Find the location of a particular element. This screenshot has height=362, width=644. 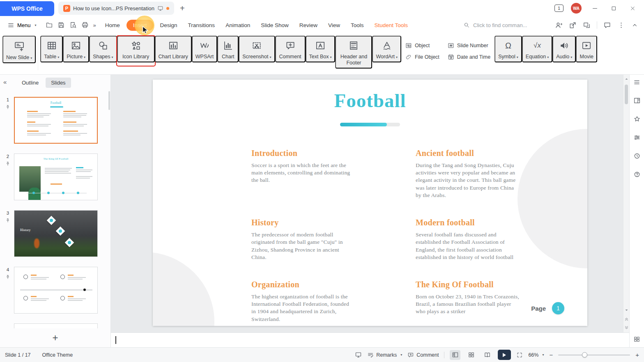

panel-scrollbar is located at coordinates (109, 101).